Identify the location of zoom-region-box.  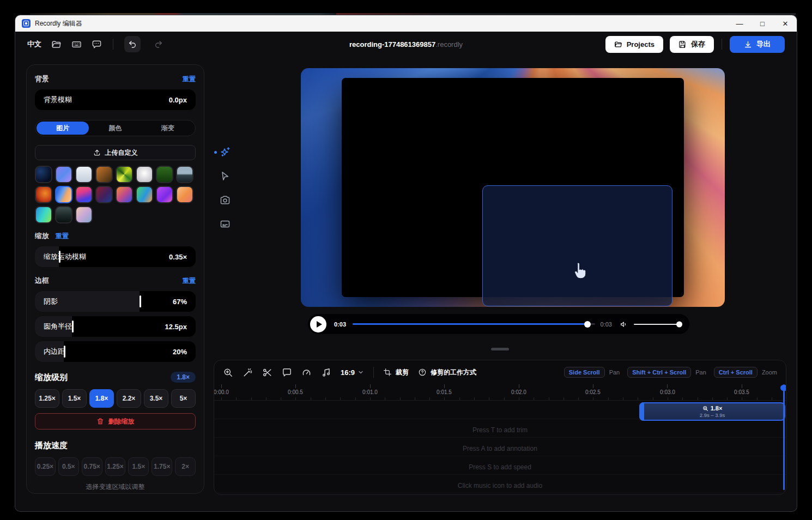
(578, 246).